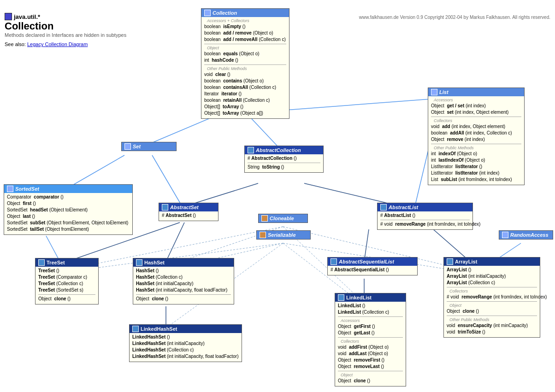  I want to click on hashset-header: HashSet, so click(183, 263).